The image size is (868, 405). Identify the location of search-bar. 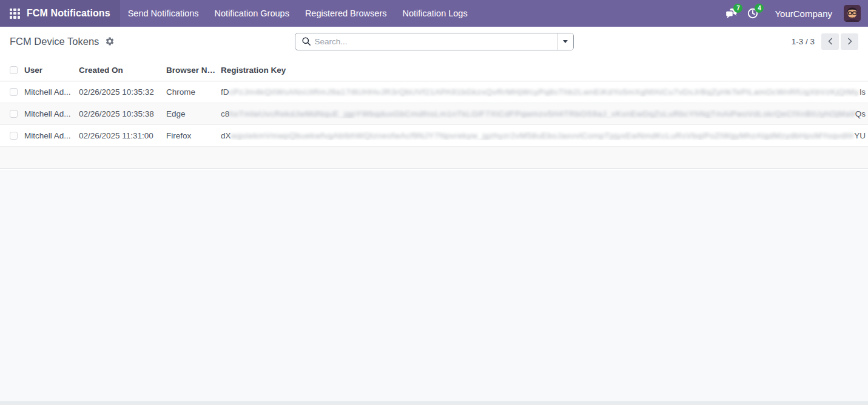
(434, 41).